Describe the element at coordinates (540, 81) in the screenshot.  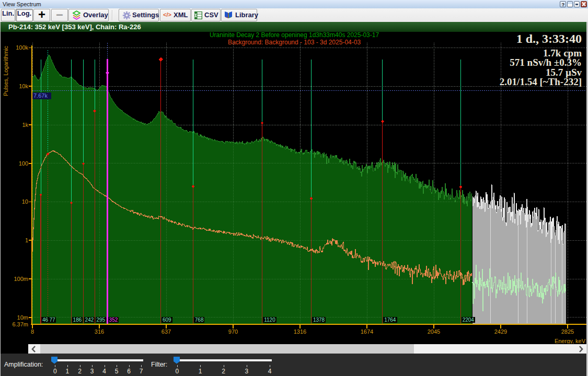
I see `svg-text: 2.01/1.54 [~Th-232]` at that location.